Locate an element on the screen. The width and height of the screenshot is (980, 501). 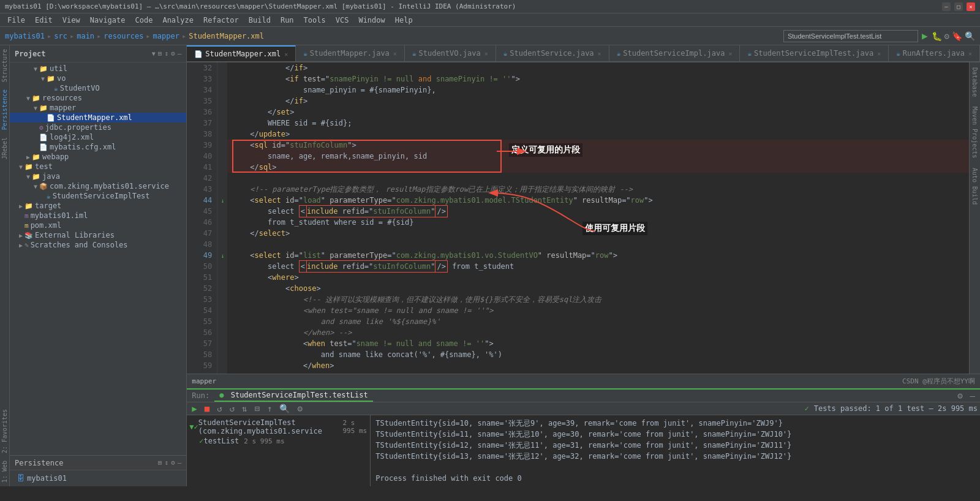
tree-item-java: ▼ 📁 java is located at coordinates (98, 176).